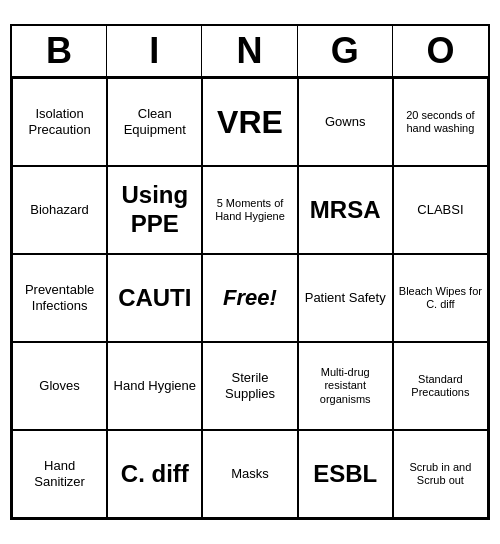 The image size is (500, 544). What do you see at coordinates (346, 51) in the screenshot?
I see `header-letter: G` at bounding box center [346, 51].